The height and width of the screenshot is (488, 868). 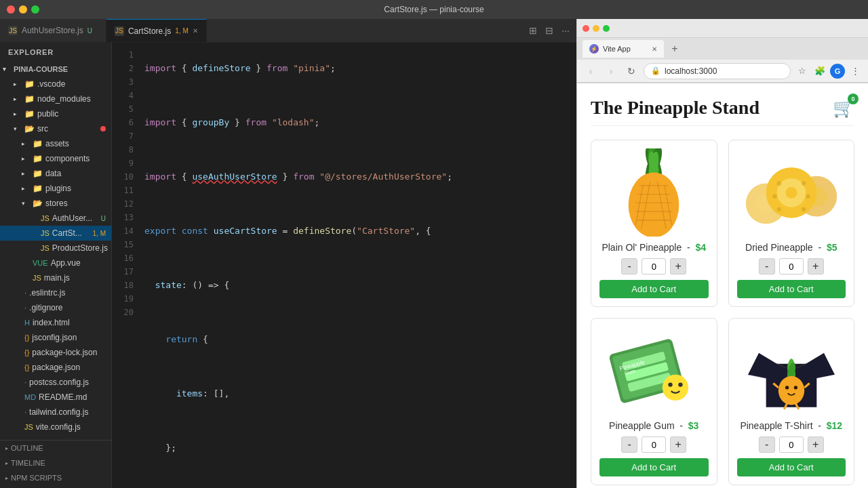 What do you see at coordinates (56, 203) in the screenshot?
I see `sidebar-item-stores: ▾ 📂 stores` at bounding box center [56, 203].